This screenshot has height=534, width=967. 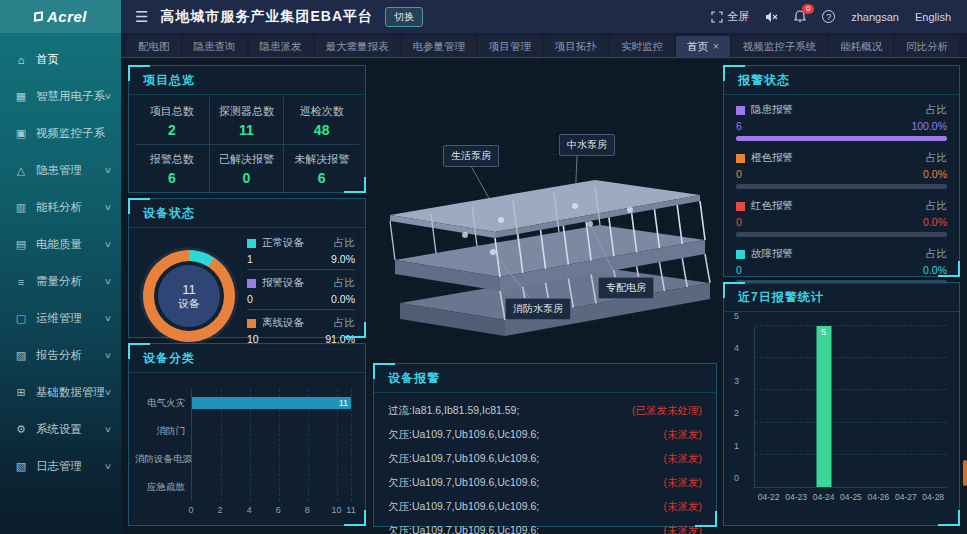 I want to click on tab: 隐患派发 ×, so click(x=281, y=46).